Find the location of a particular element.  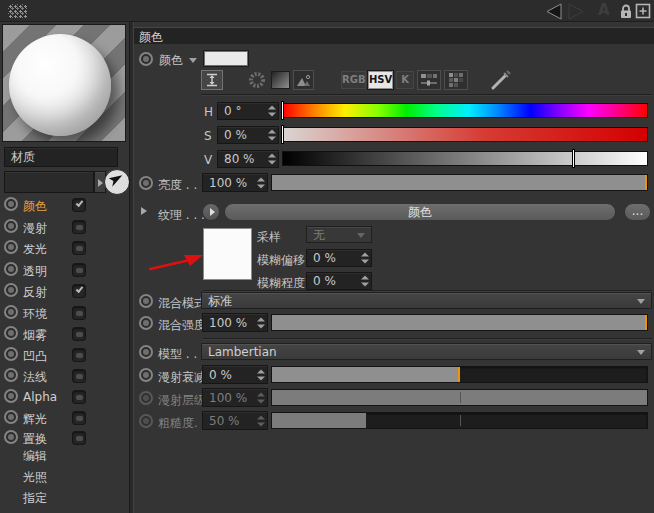

mixer-mode-button is located at coordinates (429, 80).